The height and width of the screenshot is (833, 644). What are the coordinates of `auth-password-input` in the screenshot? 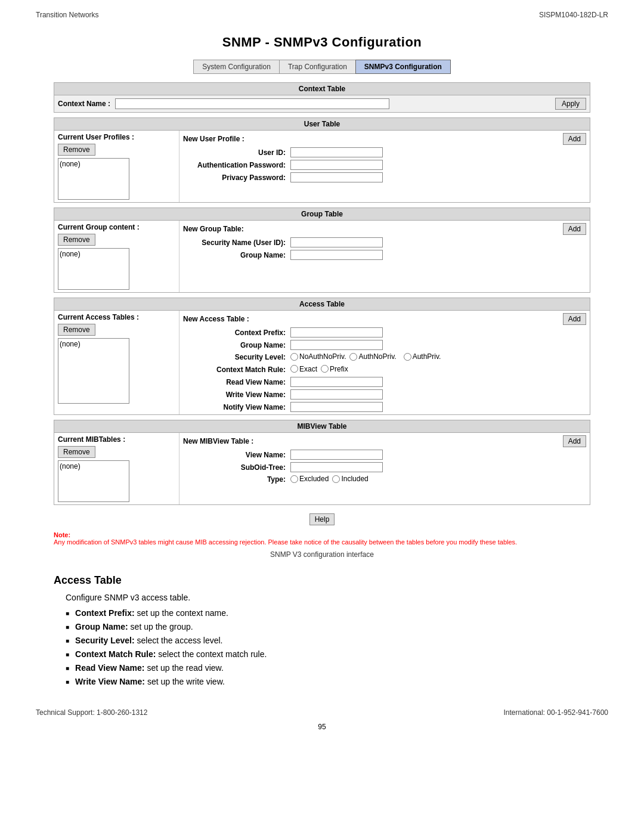 It's located at (336, 165).